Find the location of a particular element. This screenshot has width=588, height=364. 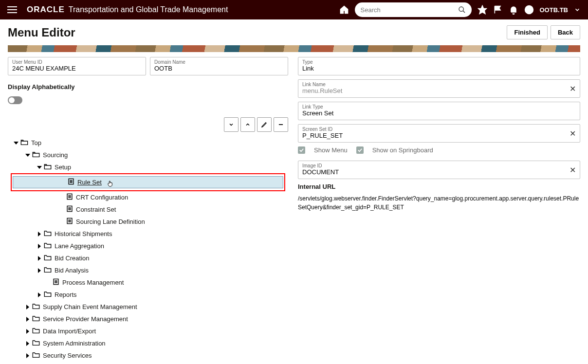

tree-node-reports: Reports is located at coordinates (148, 295).